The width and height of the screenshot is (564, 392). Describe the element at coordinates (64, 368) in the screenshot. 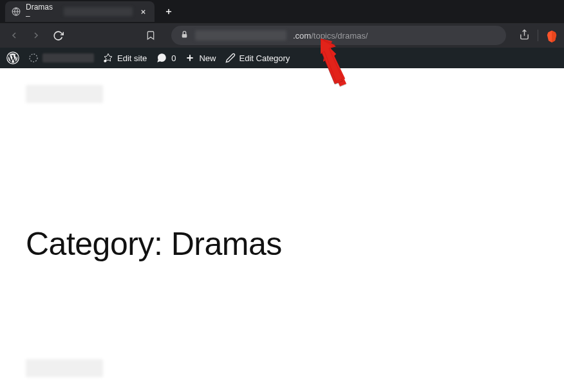

I see `content-redacted-bottom` at that location.